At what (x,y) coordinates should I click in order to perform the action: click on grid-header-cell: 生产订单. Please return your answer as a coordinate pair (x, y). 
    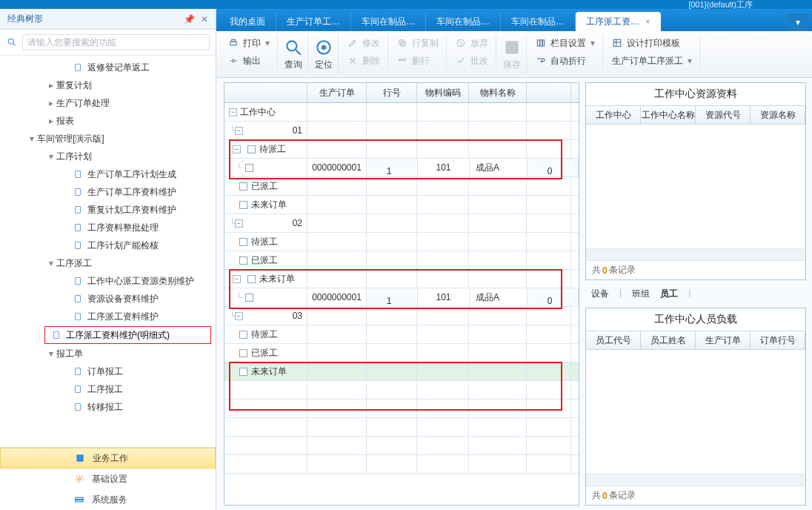
    Looking at the image, I should click on (337, 93).